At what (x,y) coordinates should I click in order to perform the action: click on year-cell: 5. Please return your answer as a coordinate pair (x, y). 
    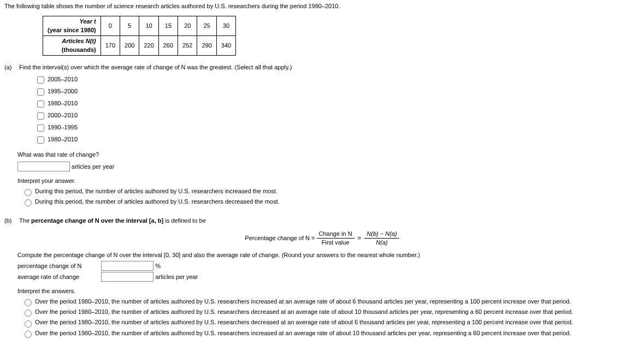
    Looking at the image, I should click on (130, 26).